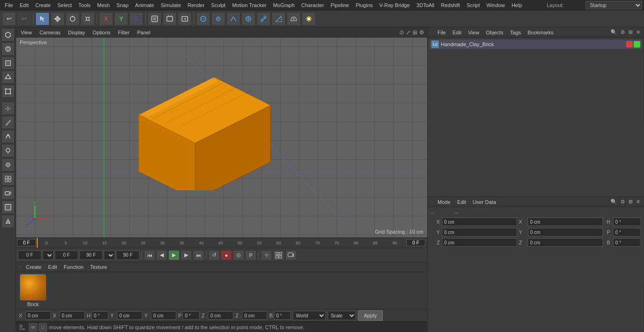  Describe the element at coordinates (627, 222) in the screenshot. I see `attr-h-input` at that location.